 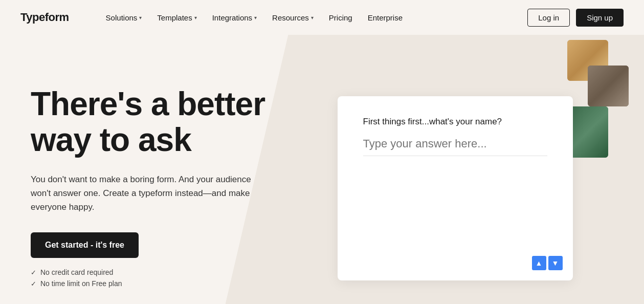 What do you see at coordinates (124, 17) in the screenshot?
I see `nav-item-solutions: Solutions ▾` at bounding box center [124, 17].